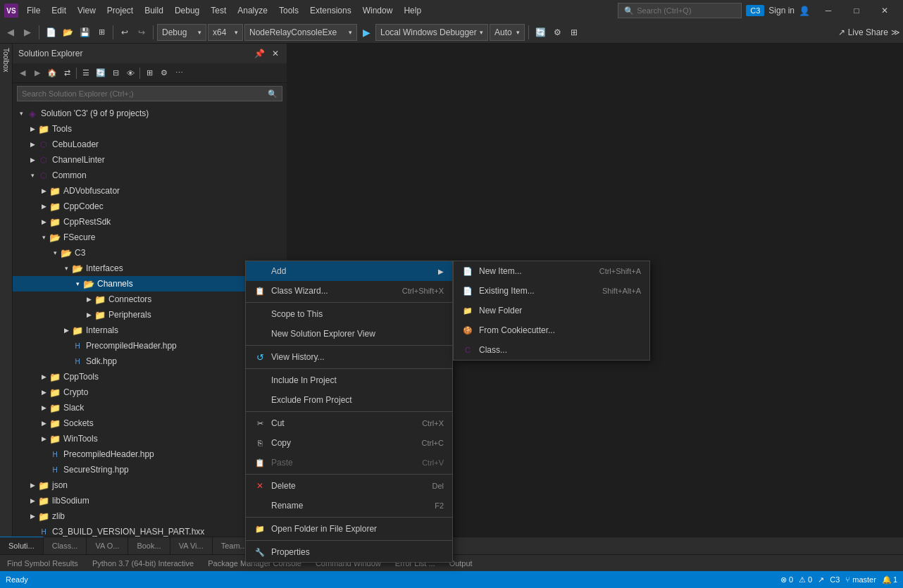 This screenshot has height=588, width=903. What do you see at coordinates (66, 545) in the screenshot?
I see `tab-class: Class...` at bounding box center [66, 545].